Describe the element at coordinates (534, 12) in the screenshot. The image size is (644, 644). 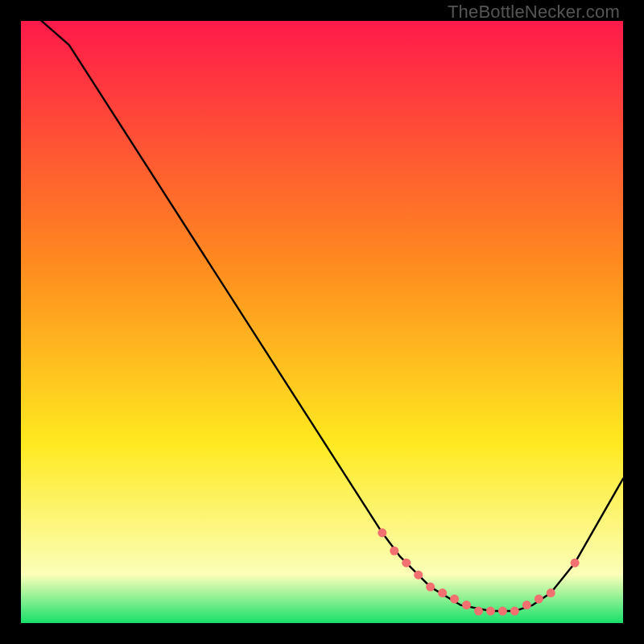
I see `watermark-text: TheBottleNecker.com` at that location.